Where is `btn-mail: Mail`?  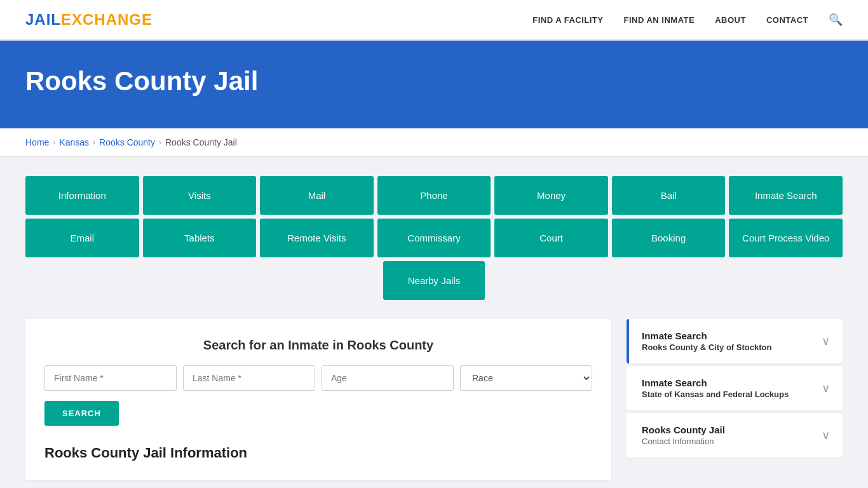 btn-mail: Mail is located at coordinates (316, 196).